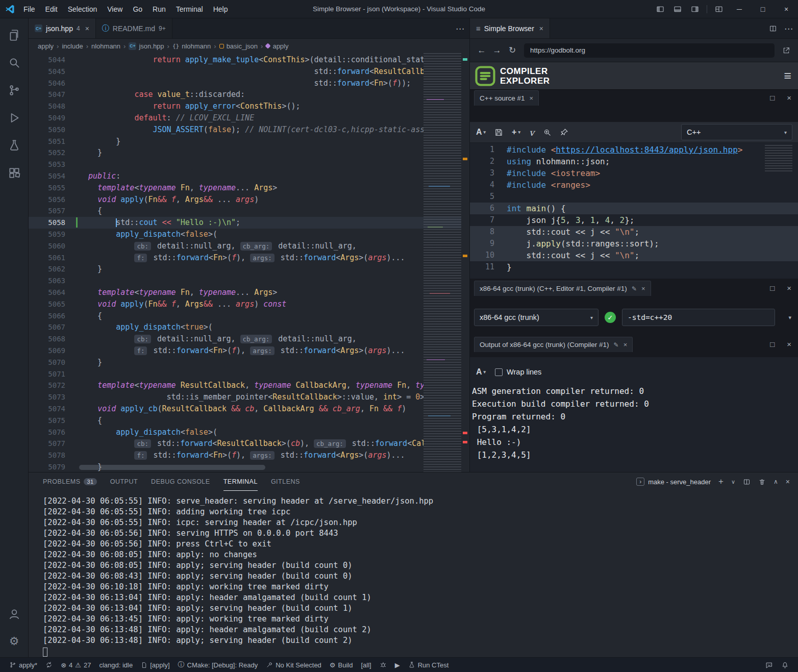  Describe the element at coordinates (497, 51) in the screenshot. I see `forward-icon: →` at that location.